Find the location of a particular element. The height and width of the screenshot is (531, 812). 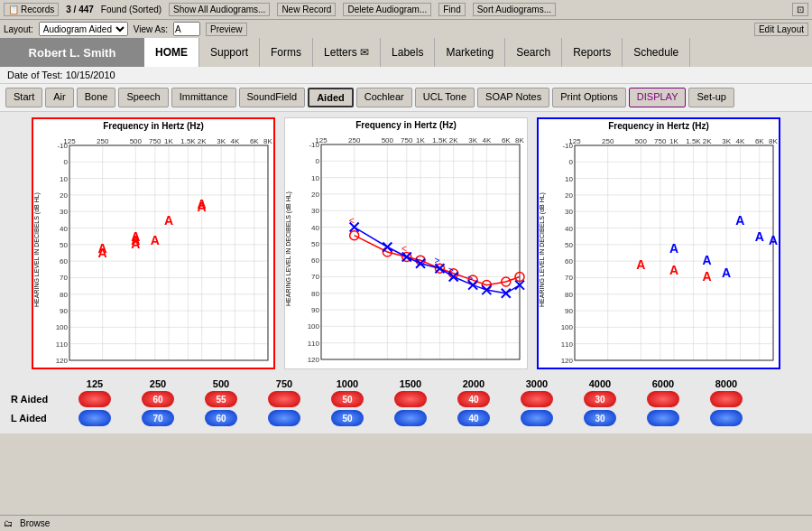

l-6000-button is located at coordinates (663, 418).